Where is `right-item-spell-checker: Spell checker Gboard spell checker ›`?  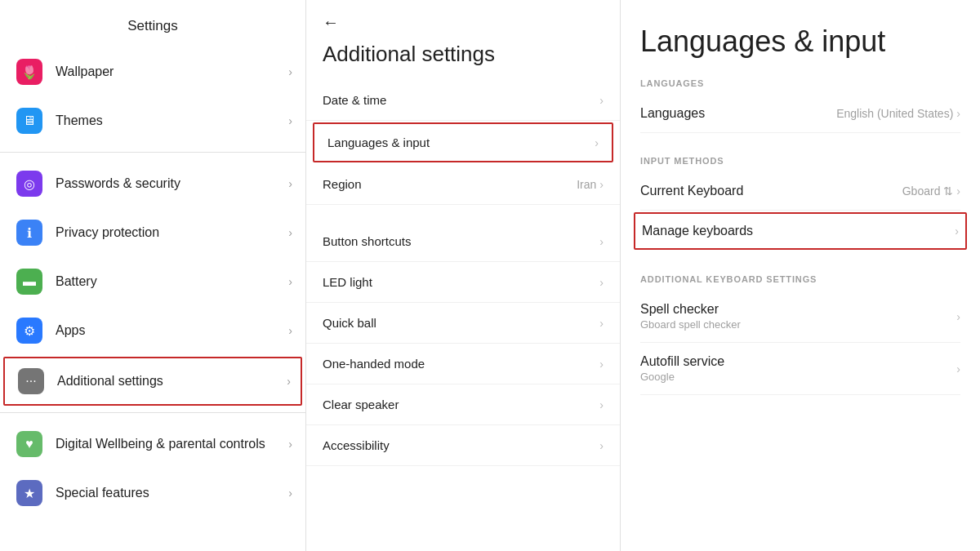
right-item-spell-checker: Spell checker Gboard spell checker › is located at coordinates (800, 317).